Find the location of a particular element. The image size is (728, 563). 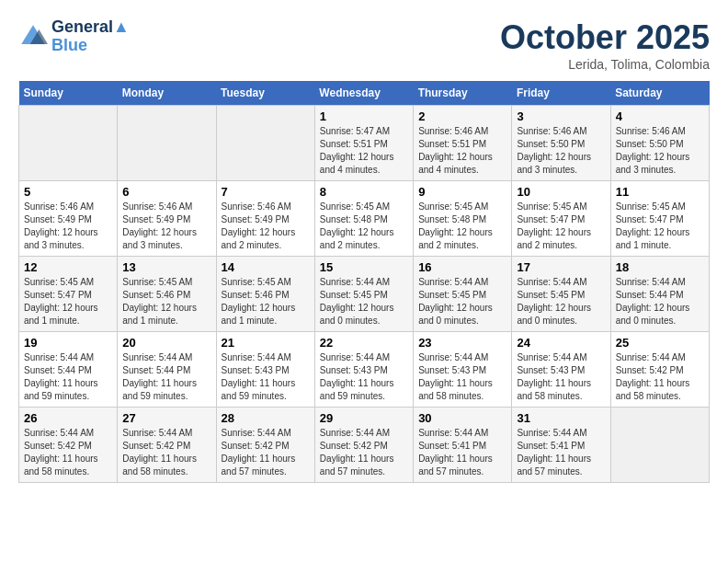

day-number: 6 is located at coordinates (166, 191).